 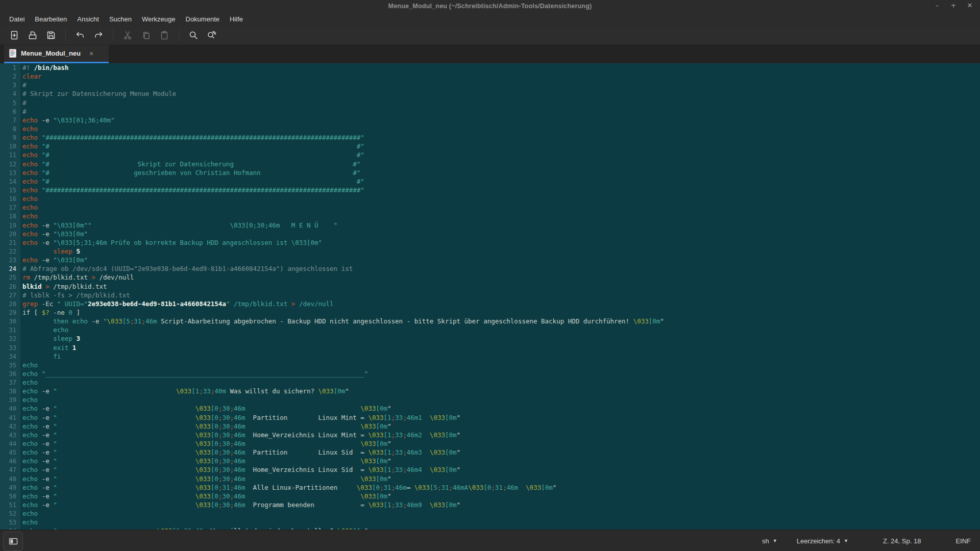 I want to click on tab-label: Menue_Modul_neu, so click(x=51, y=53).